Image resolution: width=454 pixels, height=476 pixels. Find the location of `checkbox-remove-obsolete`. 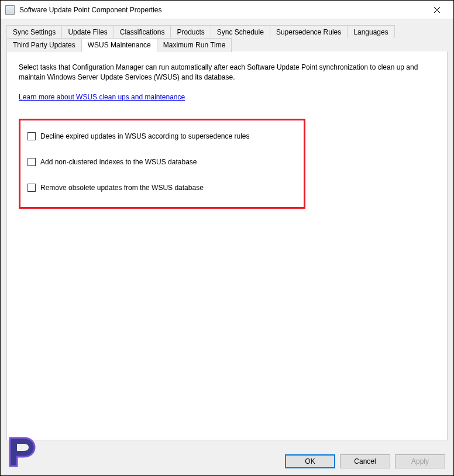

checkbox-remove-obsolete is located at coordinates (32, 188).